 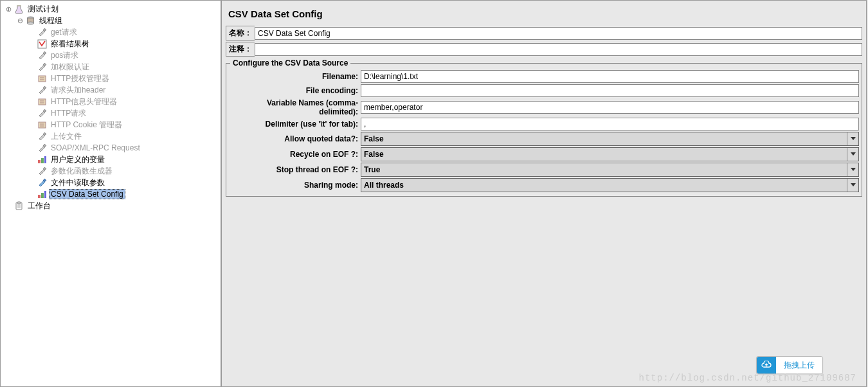 What do you see at coordinates (111, 136) in the screenshot?
I see `tree-node-child: 上传文件` at bounding box center [111, 136].